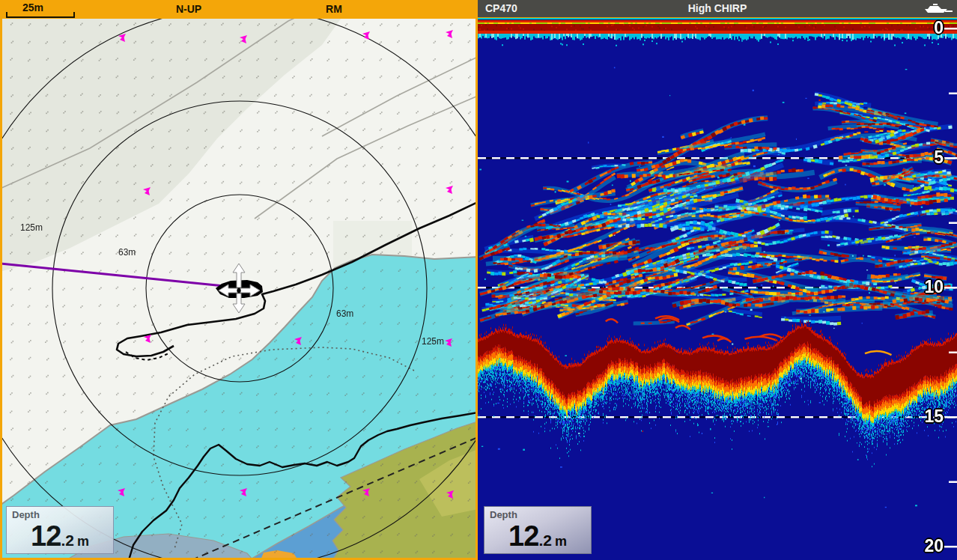  I want to click on chart-depth-readout: Depth 12 .2 m, so click(60, 530).